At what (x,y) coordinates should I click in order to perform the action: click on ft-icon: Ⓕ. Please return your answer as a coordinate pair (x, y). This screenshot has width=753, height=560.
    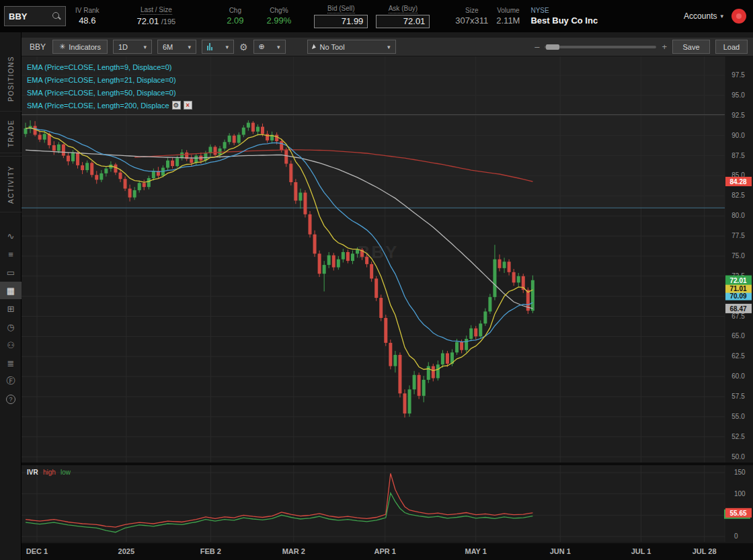
    Looking at the image, I should click on (11, 381).